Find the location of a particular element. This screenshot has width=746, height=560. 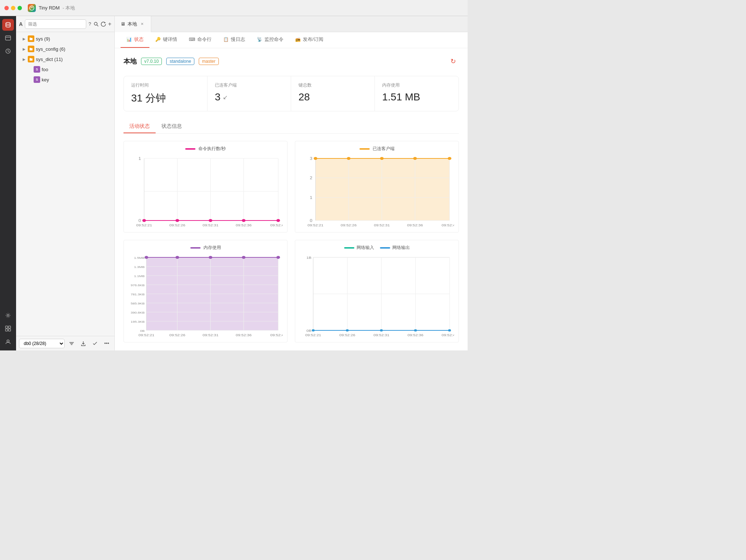

svg-text: 09:52:31 is located at coordinates (382, 225).